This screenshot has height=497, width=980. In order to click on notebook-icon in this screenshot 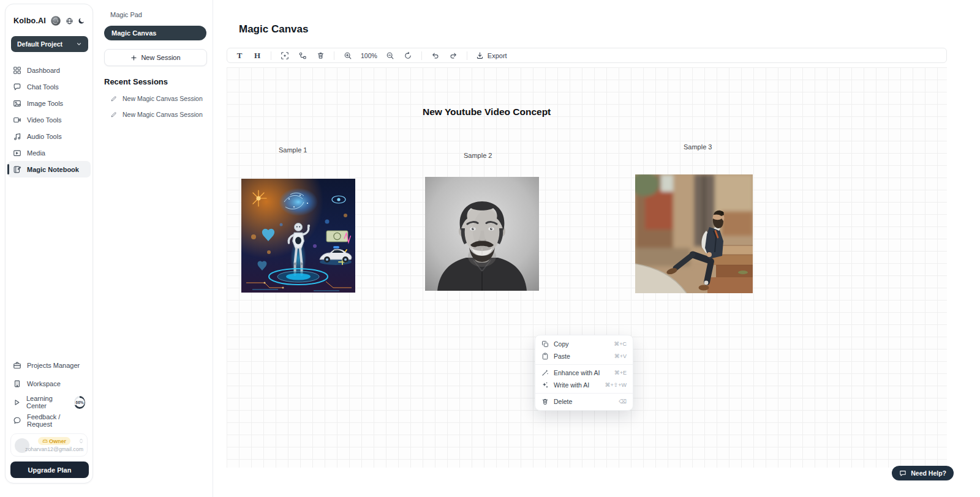, I will do `click(17, 170)`.